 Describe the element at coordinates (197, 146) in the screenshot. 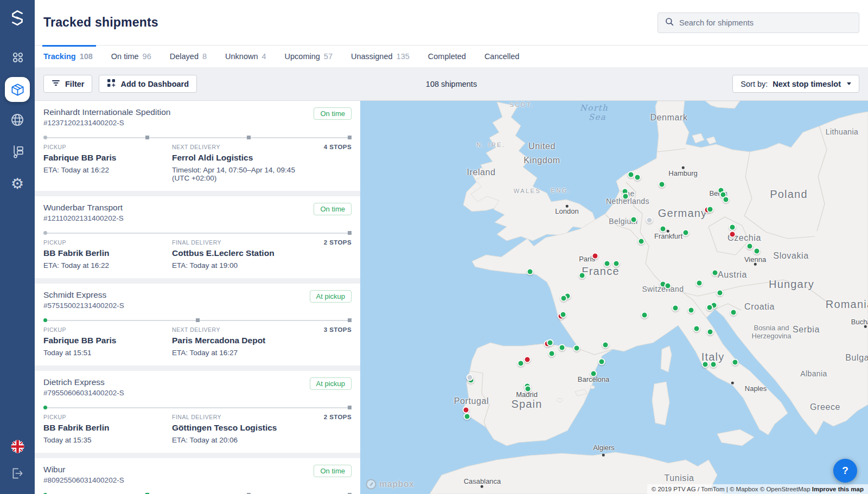

I see `shipment-card: Reinhardt Internationale Spedition #1237…` at that location.